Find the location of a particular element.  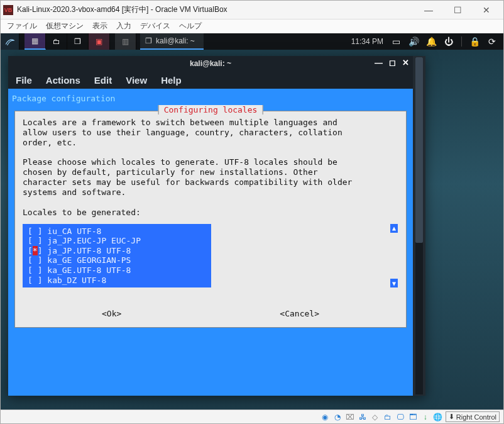

locale-item: [ ] ka_GE GEORGIAN-PS is located at coordinates (116, 260).